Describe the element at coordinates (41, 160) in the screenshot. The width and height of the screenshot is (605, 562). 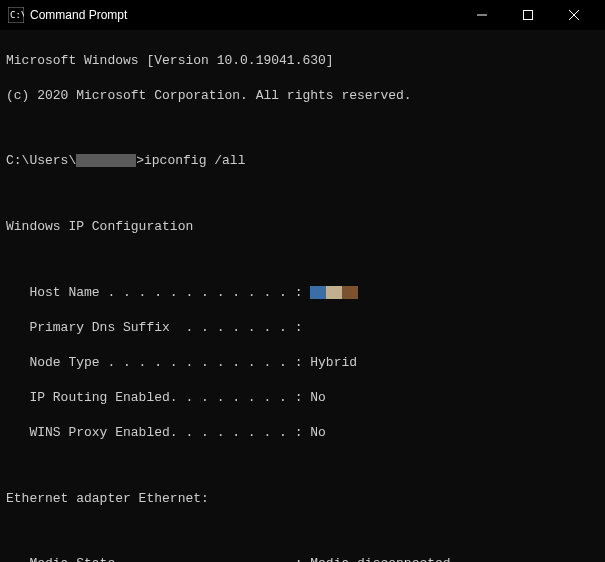
I see `prompt-path-prefix: C:\Users\` at that location.